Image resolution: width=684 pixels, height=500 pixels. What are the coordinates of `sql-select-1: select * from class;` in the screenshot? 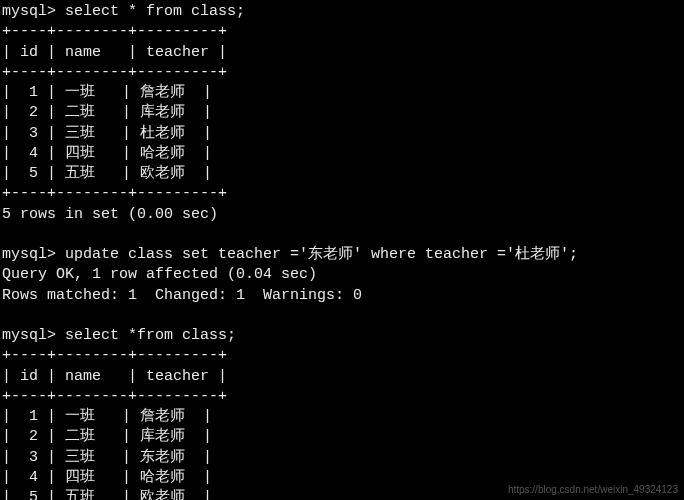 It's located at (155, 12).